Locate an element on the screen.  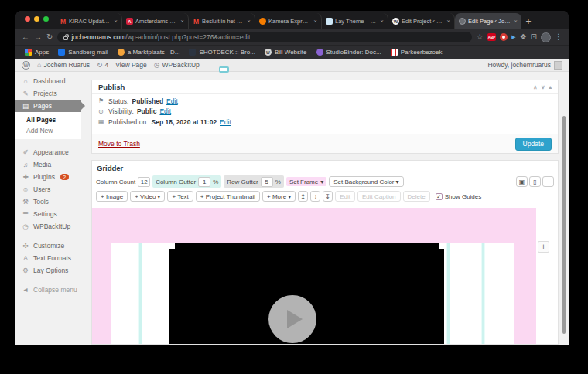
play-triangle-icon is located at coordinates (295, 319).